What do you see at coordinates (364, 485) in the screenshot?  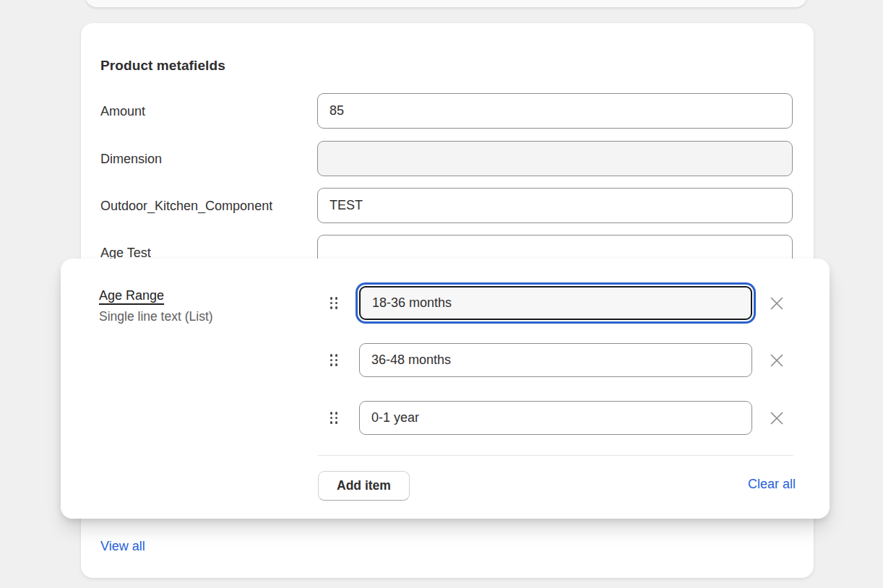 I see `add-item-button: Add item` at bounding box center [364, 485].